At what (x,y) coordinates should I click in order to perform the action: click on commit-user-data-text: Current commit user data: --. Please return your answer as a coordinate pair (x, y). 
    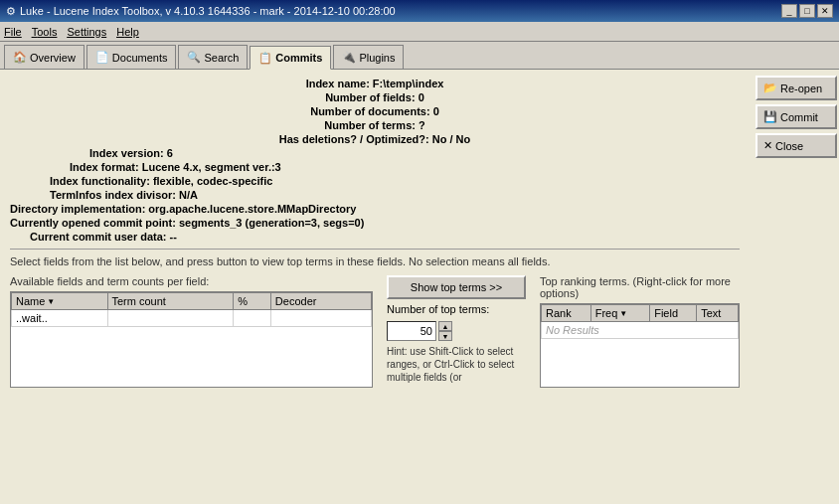
    Looking at the image, I should click on (103, 237).